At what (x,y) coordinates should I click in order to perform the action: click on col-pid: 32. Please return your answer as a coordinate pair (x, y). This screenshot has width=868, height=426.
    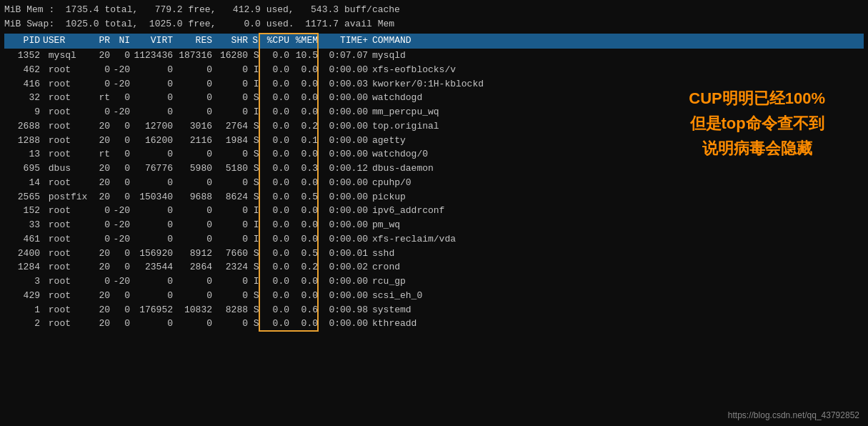
    Looking at the image, I should click on (22, 98).